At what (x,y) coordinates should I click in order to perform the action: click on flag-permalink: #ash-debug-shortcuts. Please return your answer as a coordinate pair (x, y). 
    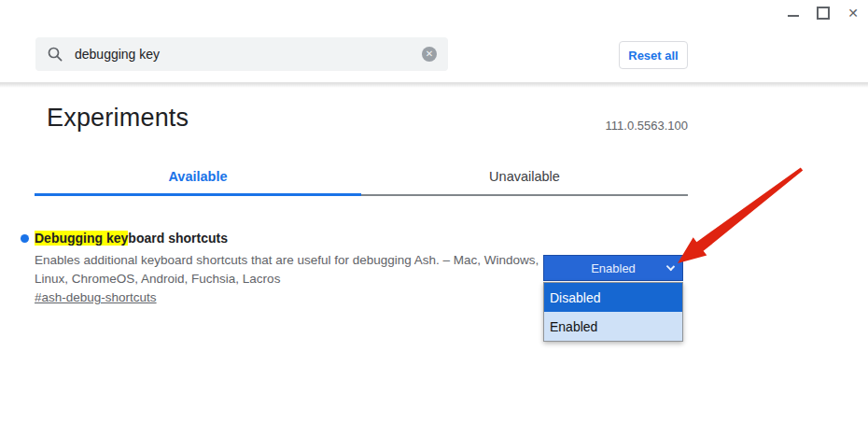
    Looking at the image, I should click on (95, 297).